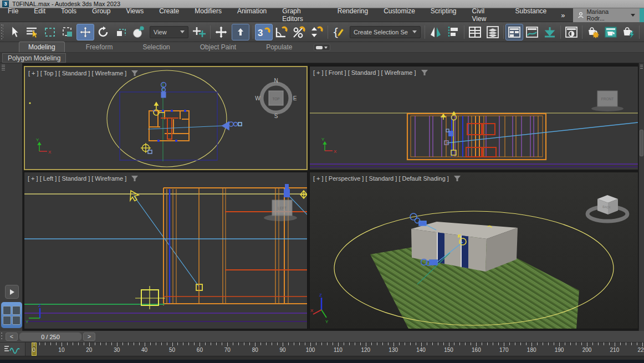 Image resolution: width=644 pixels, height=363 pixels. Describe the element at coordinates (474, 118) in the screenshot. I see `front-view-scene: FRONT Y X` at that location.